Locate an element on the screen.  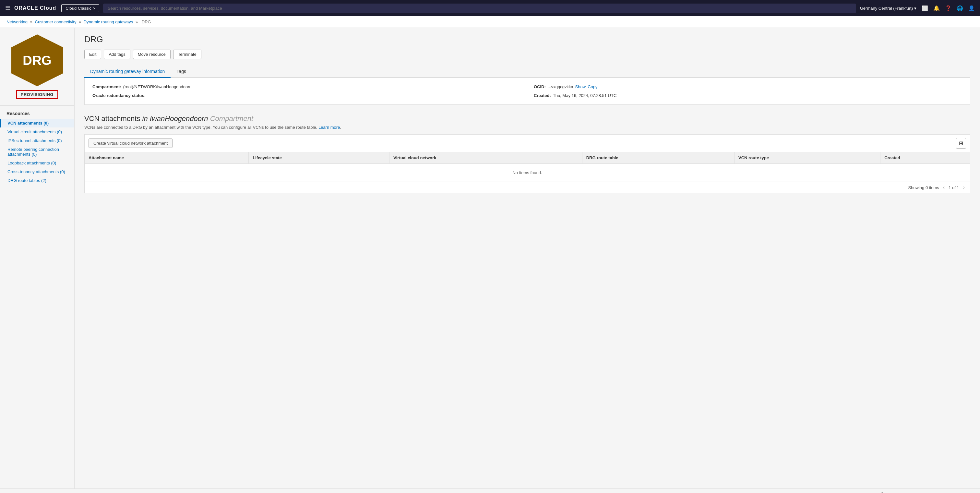
col-vcn-route-type: VCN route type is located at coordinates (807, 158).